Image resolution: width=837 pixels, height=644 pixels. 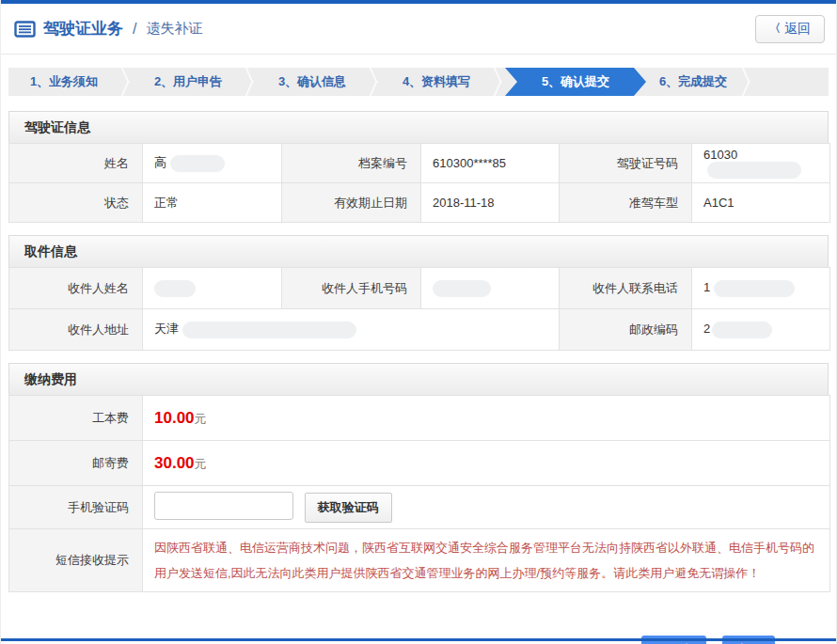 I want to click on back-button: 〈 返回, so click(x=790, y=29).